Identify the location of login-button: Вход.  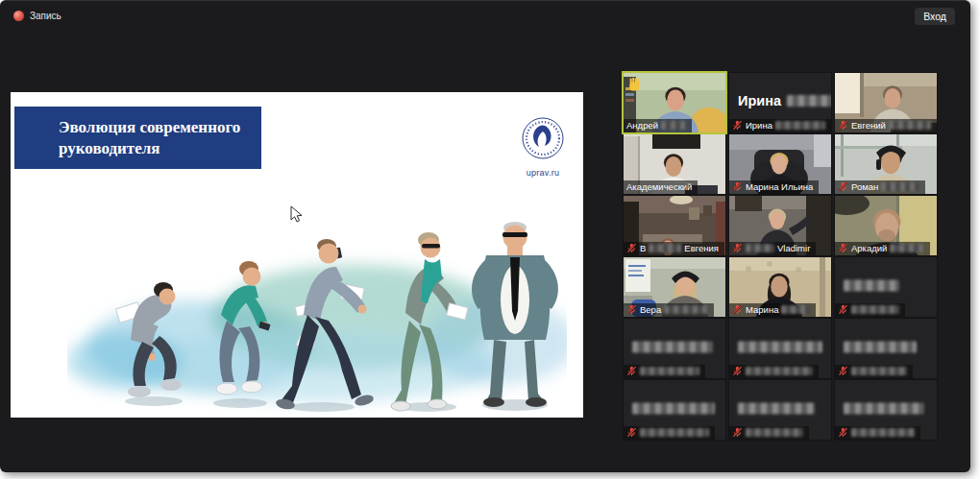
(935, 16).